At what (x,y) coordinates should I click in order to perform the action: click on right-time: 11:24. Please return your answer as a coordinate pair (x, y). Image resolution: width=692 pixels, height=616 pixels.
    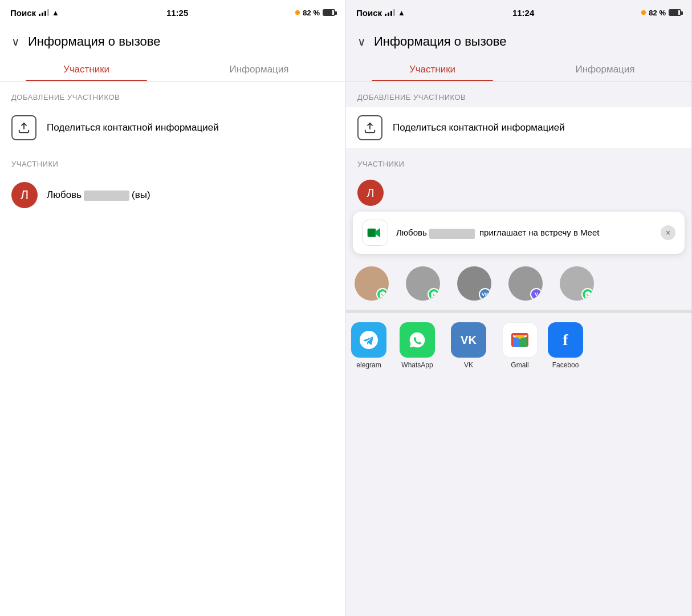
    Looking at the image, I should click on (523, 13).